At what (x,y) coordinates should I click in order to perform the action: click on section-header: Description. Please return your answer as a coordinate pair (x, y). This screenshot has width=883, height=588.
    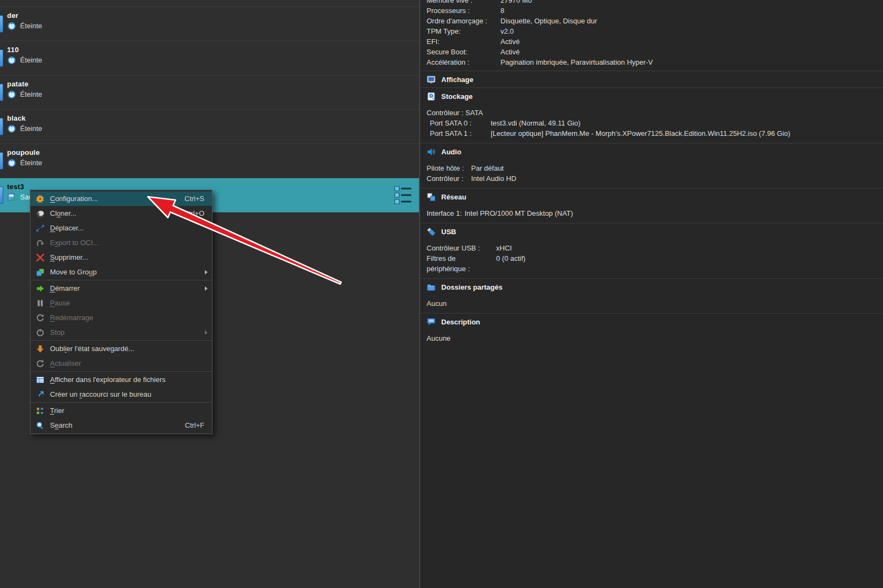
    Looking at the image, I should click on (655, 322).